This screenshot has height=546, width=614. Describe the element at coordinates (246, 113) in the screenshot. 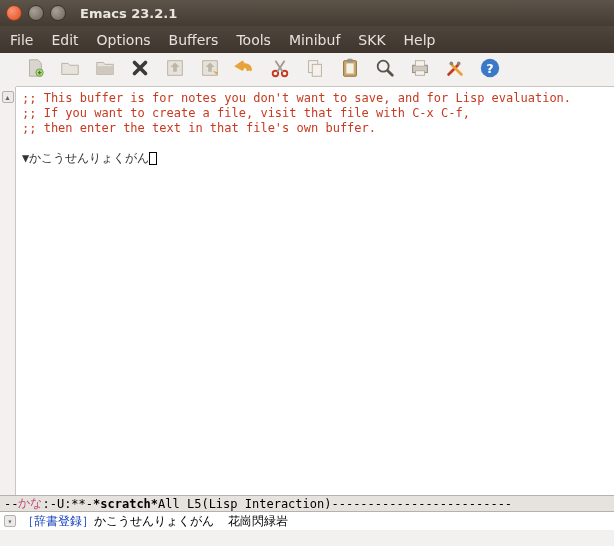

I see `comment-line: ;; If you want to create a file, visit t…` at that location.